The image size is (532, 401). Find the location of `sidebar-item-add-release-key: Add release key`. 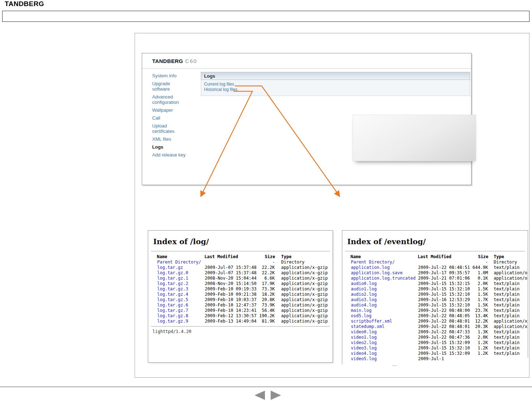

sidebar-item-add-release-key: Add release key is located at coordinates (170, 155).